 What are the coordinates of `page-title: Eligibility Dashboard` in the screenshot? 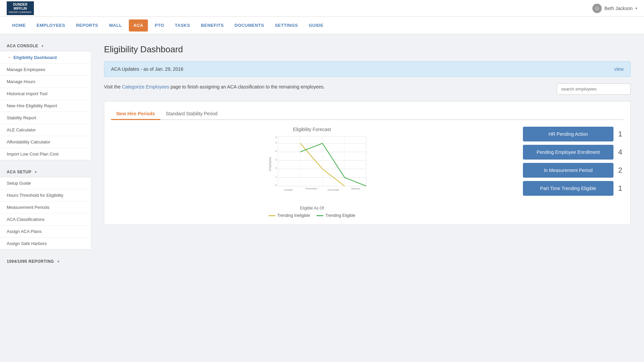 It's located at (367, 50).